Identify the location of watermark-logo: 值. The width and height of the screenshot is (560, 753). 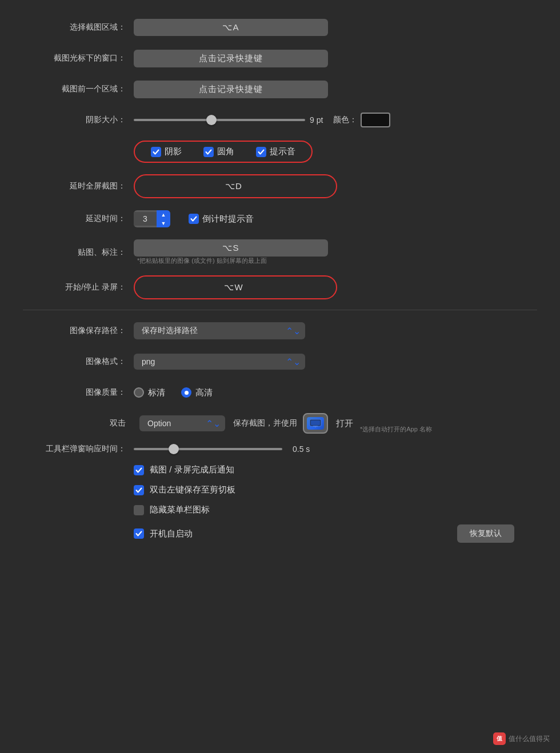
(499, 739).